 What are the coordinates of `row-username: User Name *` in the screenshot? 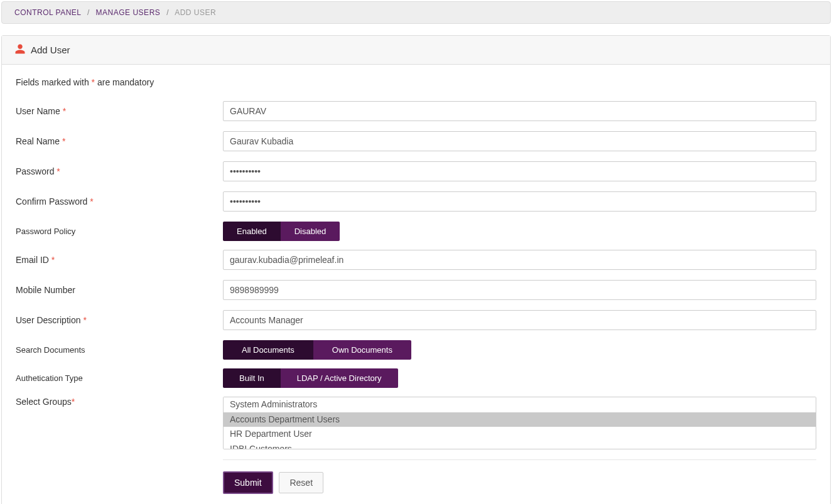 It's located at (416, 111).